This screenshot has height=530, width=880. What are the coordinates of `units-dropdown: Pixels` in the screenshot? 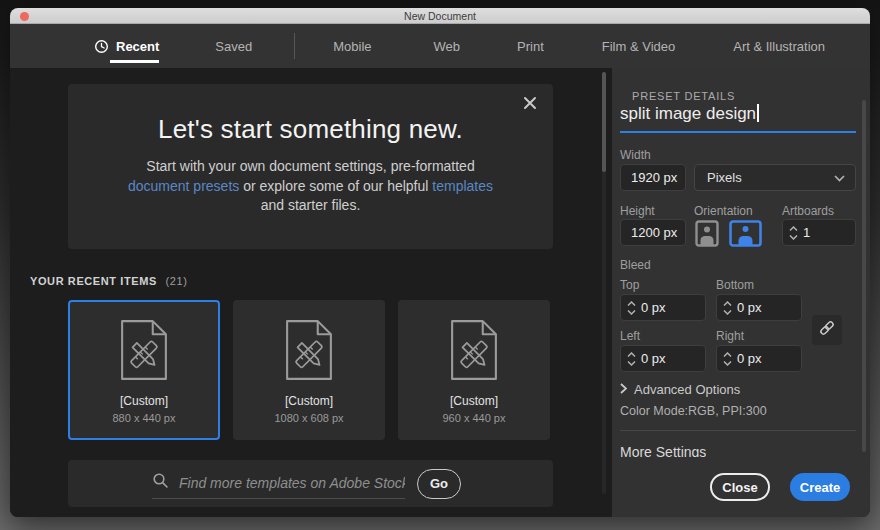 It's located at (775, 178).